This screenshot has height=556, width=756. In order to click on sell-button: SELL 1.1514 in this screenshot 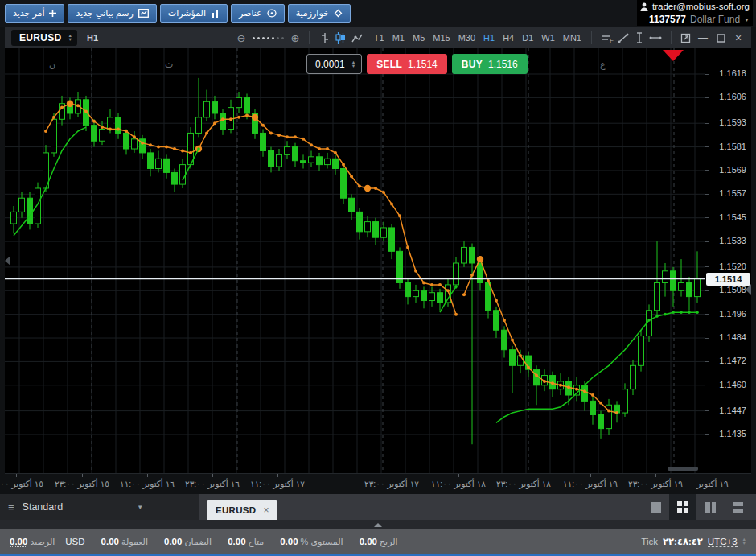, I will do `click(407, 64)`.